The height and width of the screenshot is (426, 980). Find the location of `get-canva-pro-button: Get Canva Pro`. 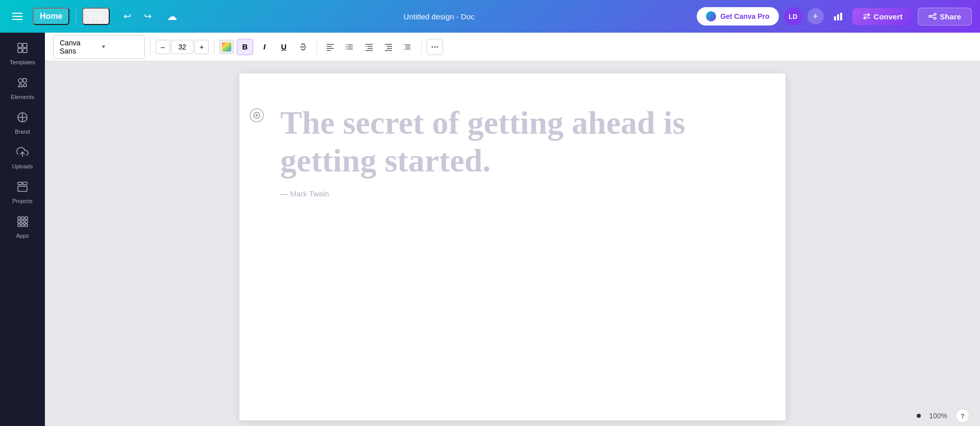

get-canva-pro-button: Get Canva Pro is located at coordinates (738, 16).